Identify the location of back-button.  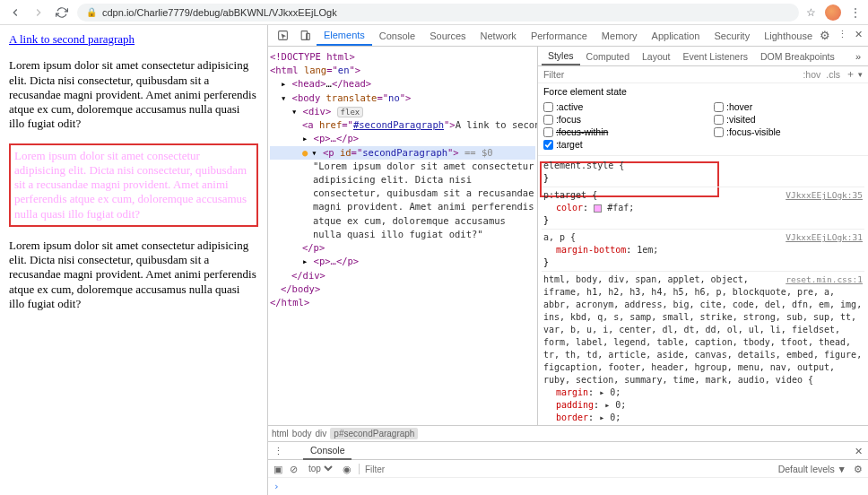
(15, 13).